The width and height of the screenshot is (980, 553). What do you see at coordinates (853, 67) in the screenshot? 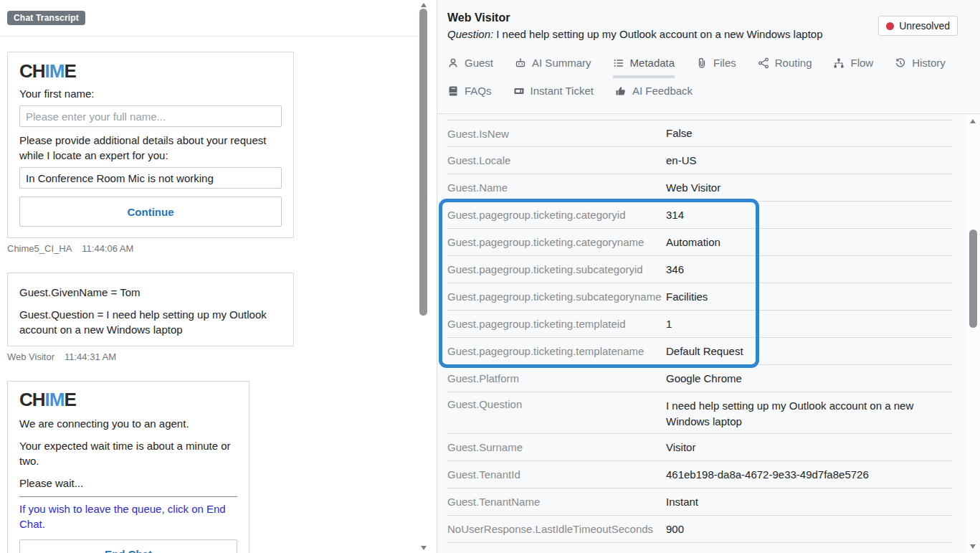
I see `tab-flow: Flow` at bounding box center [853, 67].